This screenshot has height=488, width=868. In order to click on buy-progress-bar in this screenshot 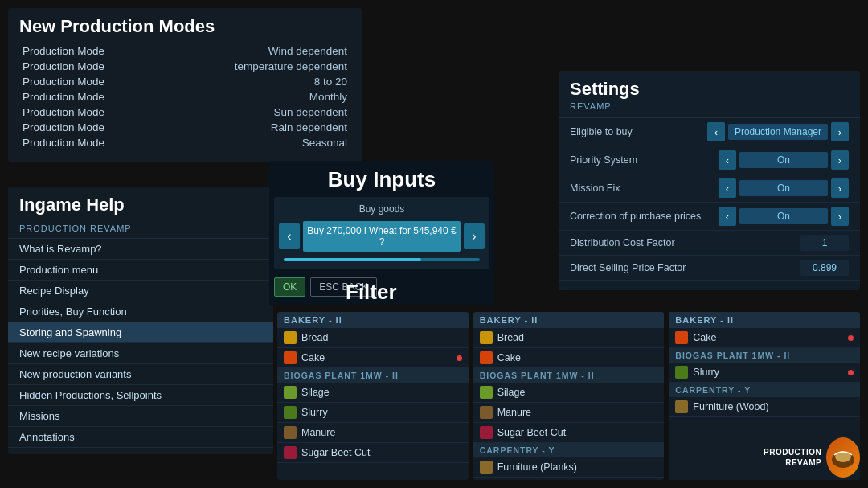, I will do `click(382, 260)`.